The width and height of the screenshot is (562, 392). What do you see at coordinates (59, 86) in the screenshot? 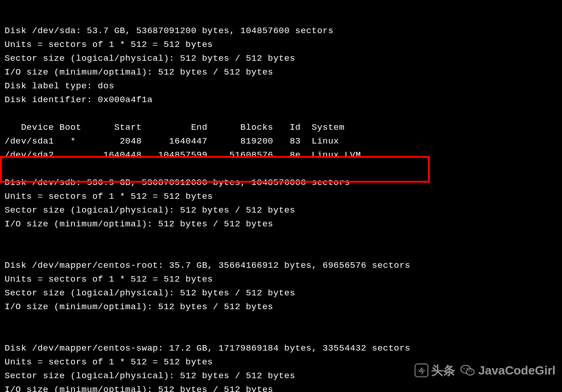
I see `disk-sda-label-type: Disk label type: dos` at bounding box center [59, 86].